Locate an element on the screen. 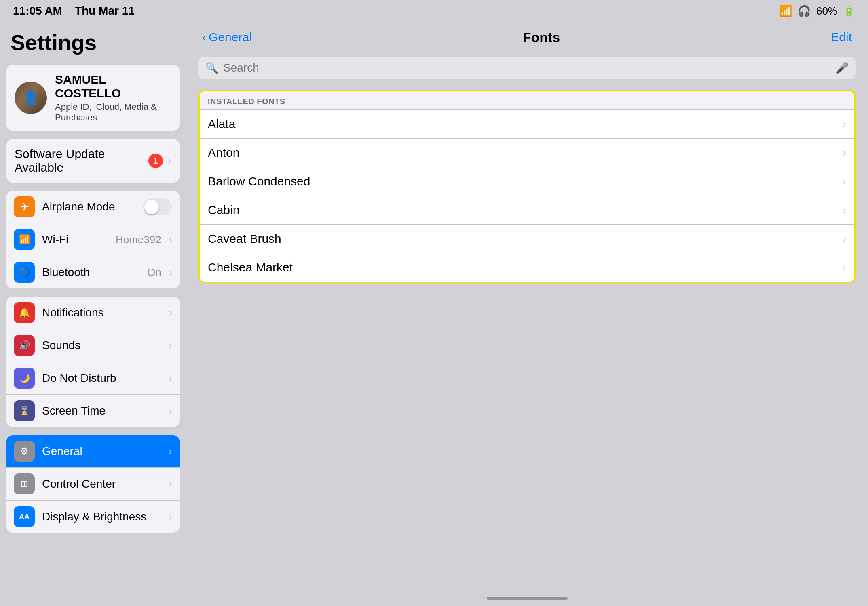  bluetooth-value: On is located at coordinates (154, 272).